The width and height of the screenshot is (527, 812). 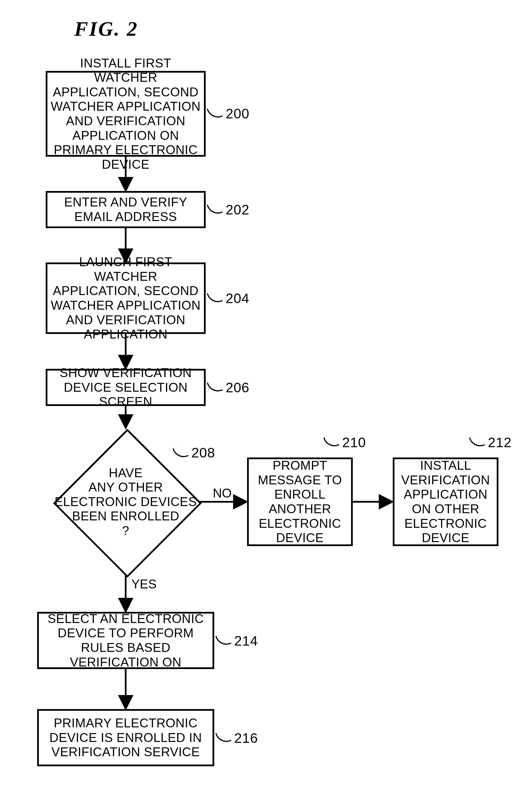 I want to click on step-216-text: PRIMARY ELECTRONIC DEVICE IS ENROLLED IN…, so click(x=125, y=738).